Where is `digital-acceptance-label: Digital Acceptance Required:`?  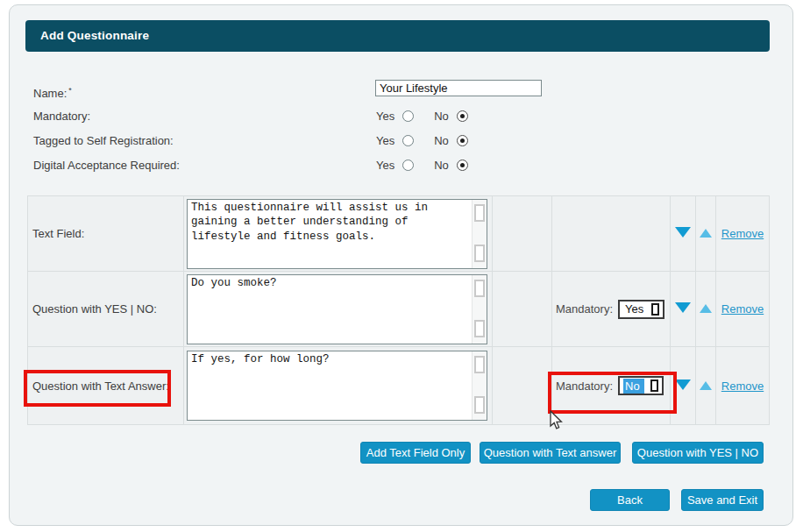
digital-acceptance-label: Digital Acceptance Required: is located at coordinates (107, 165).